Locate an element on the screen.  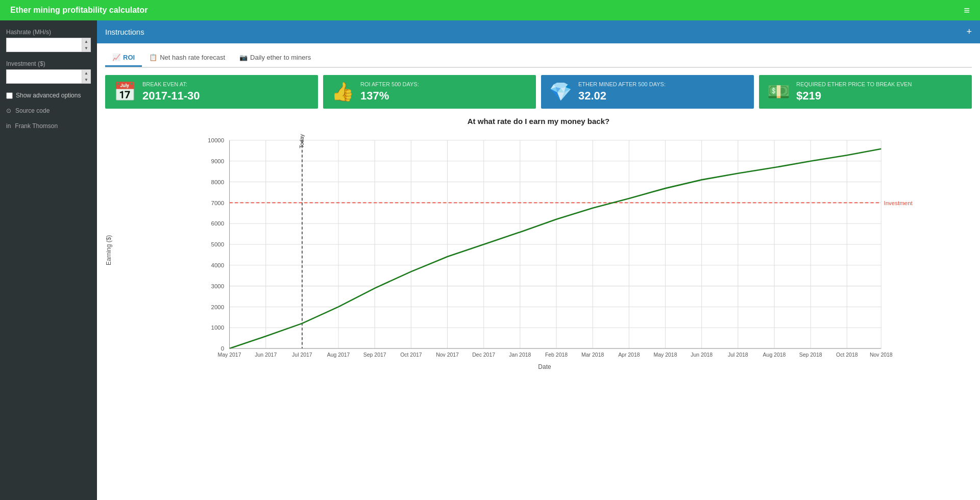
svg-text: May 2018 is located at coordinates (666, 355).